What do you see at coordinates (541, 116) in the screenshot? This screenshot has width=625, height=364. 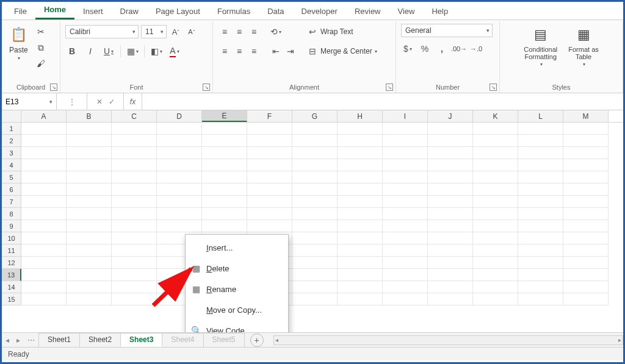 I see `column-header: L` at bounding box center [541, 116].